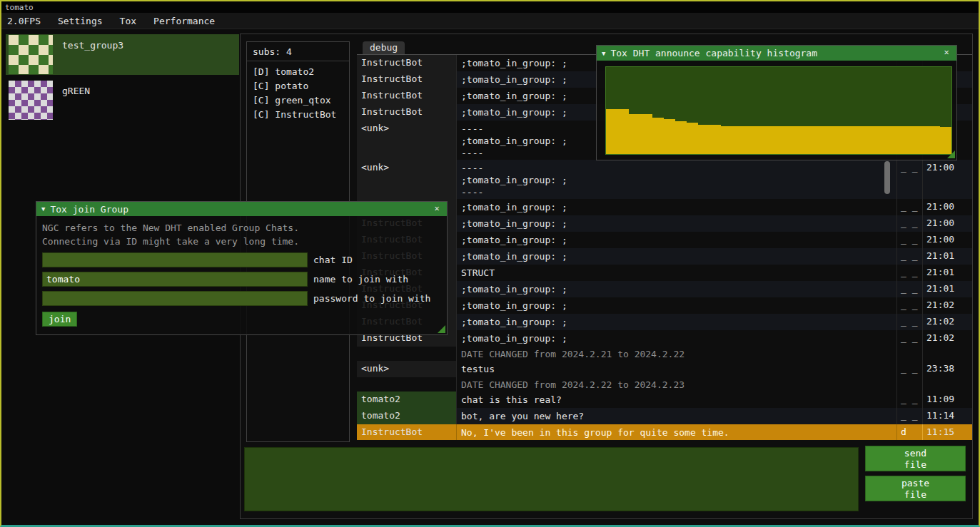 This screenshot has height=527, width=980. I want to click on message-flags, so click(910, 384).